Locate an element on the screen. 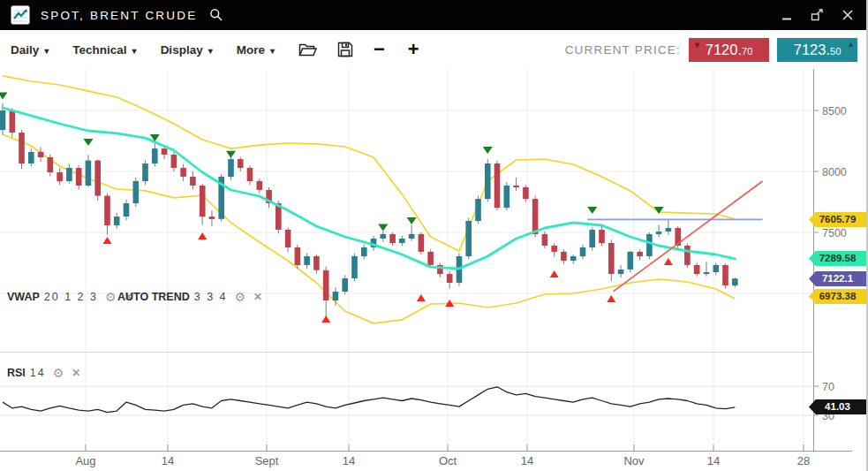 The image size is (868, 471). svg-text: Aug is located at coordinates (85, 461).